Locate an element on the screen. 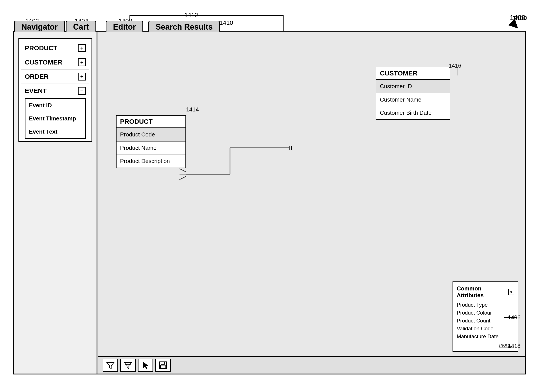 This screenshot has width=539, height=392. nav-label-event: EVENT is located at coordinates (36, 91).